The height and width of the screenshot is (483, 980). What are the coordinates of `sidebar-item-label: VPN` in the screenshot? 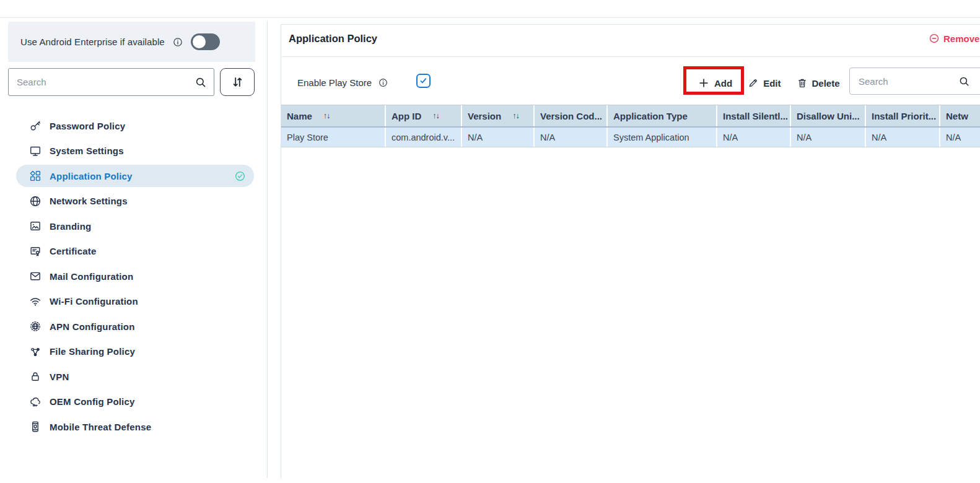 It's located at (59, 376).